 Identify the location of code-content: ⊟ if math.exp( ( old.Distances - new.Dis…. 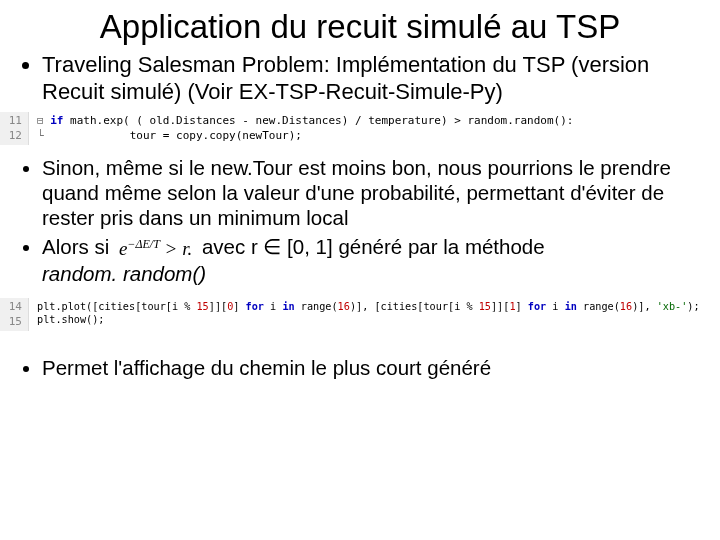
(303, 129).